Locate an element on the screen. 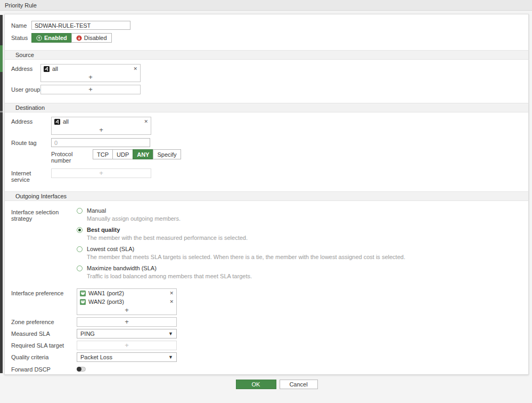 Image resolution: width=532 pixels, height=403 pixels. radio-desc: The member that meets SLA targets is sel… is located at coordinates (246, 257).